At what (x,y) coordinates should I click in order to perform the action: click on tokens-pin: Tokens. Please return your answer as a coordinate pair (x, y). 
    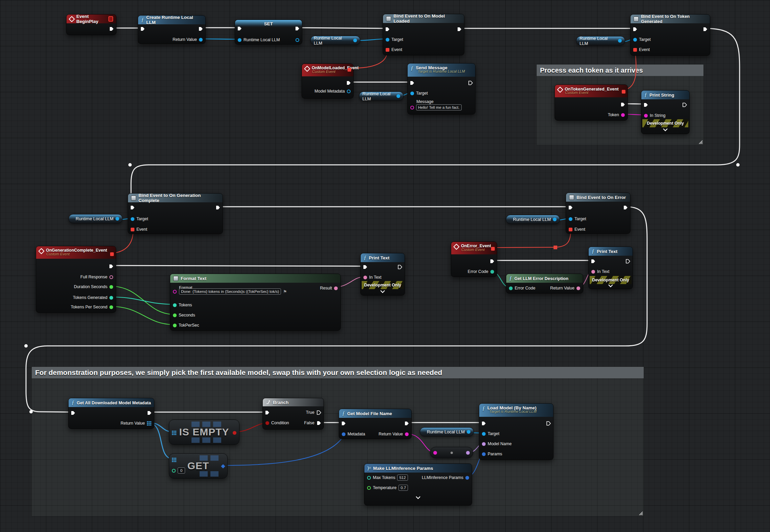
    Looking at the image, I should click on (182, 305).